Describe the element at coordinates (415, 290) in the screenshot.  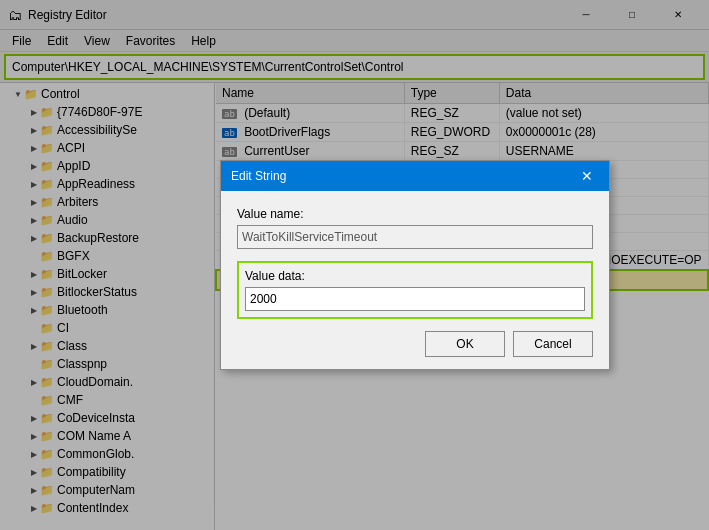
I see `value-data-section: Value data:` at that location.